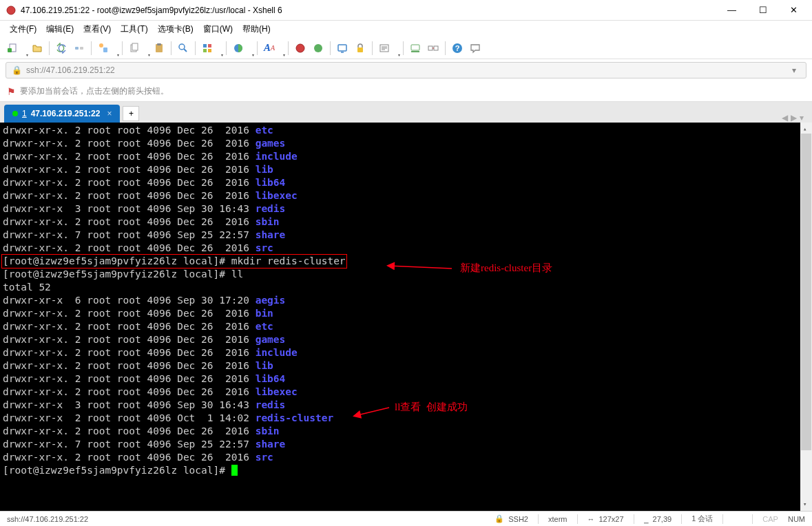 The width and height of the screenshot is (812, 526). What do you see at coordinates (433, 48) in the screenshot?
I see `tunneling-button` at bounding box center [433, 48].